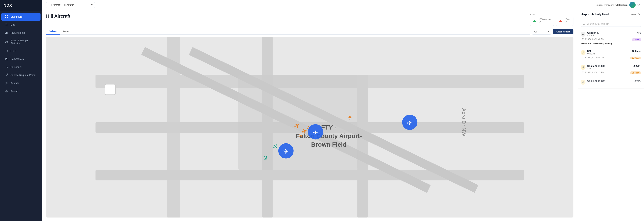  What do you see at coordinates (618, 5) in the screenshot?
I see `topbar-right: Current timezone: US/Eastern` at bounding box center [618, 5].